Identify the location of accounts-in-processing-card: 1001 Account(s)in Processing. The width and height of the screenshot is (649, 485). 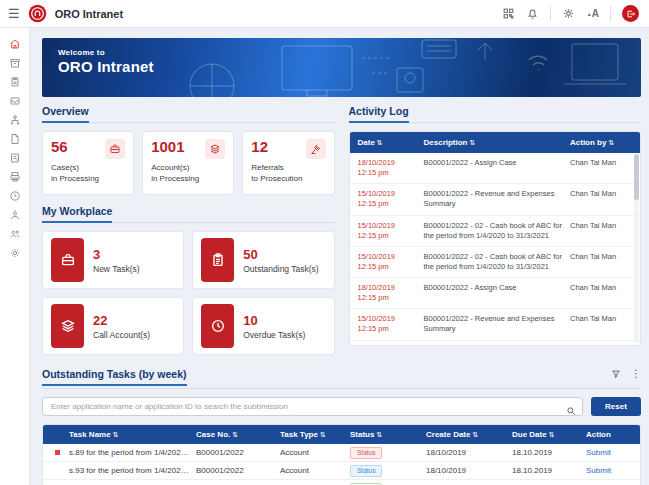
(188, 163).